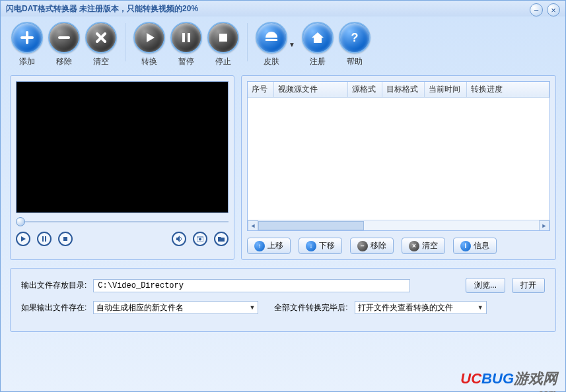 The height and width of the screenshot is (392, 566). I want to click on list-clear-button: × 清空, so click(423, 245).